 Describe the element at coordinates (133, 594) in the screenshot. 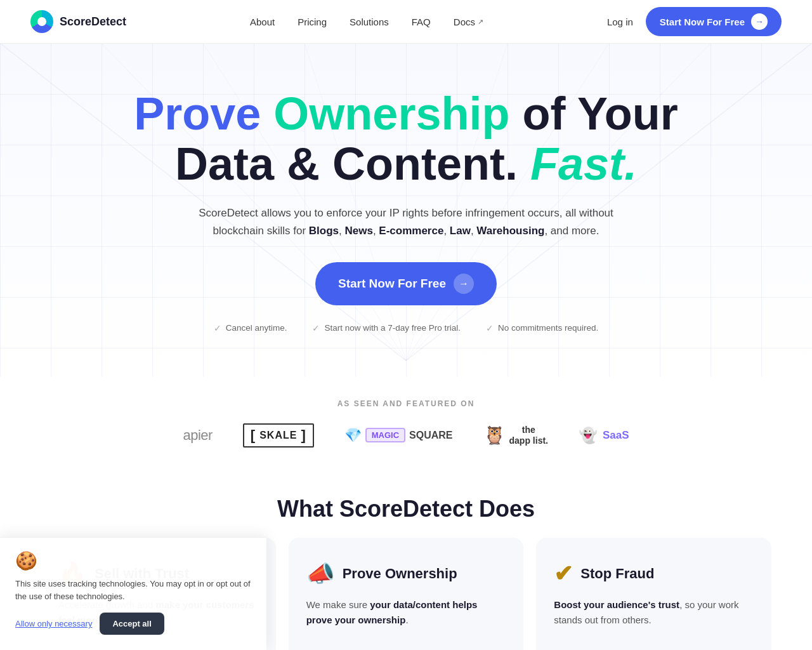

I see `cookie-banner: 🍪 This site uses tracking technologies. …` at that location.